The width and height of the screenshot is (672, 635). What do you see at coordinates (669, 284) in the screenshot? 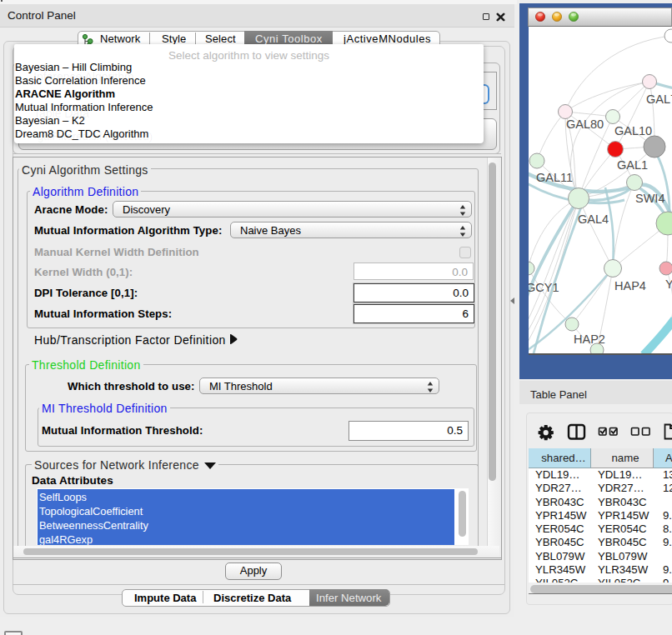
I see `svg-text: Y` at bounding box center [669, 284].